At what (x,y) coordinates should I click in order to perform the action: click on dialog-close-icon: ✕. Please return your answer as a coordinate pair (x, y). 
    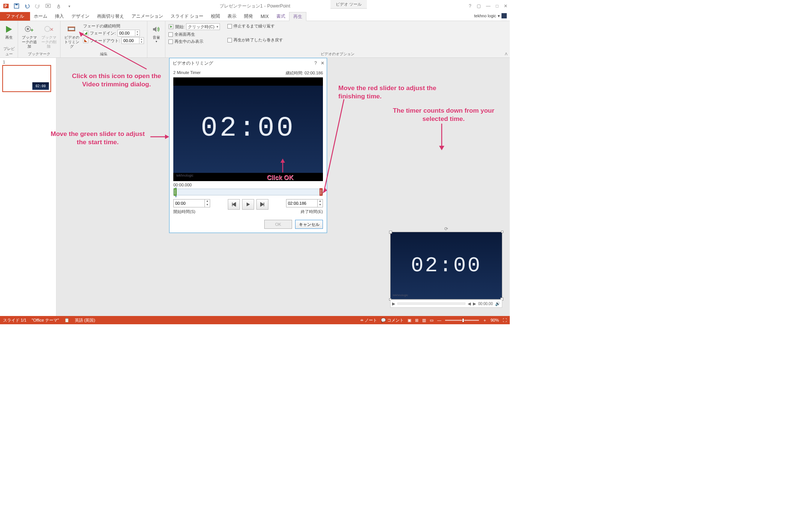
    Looking at the image, I should click on (323, 63).